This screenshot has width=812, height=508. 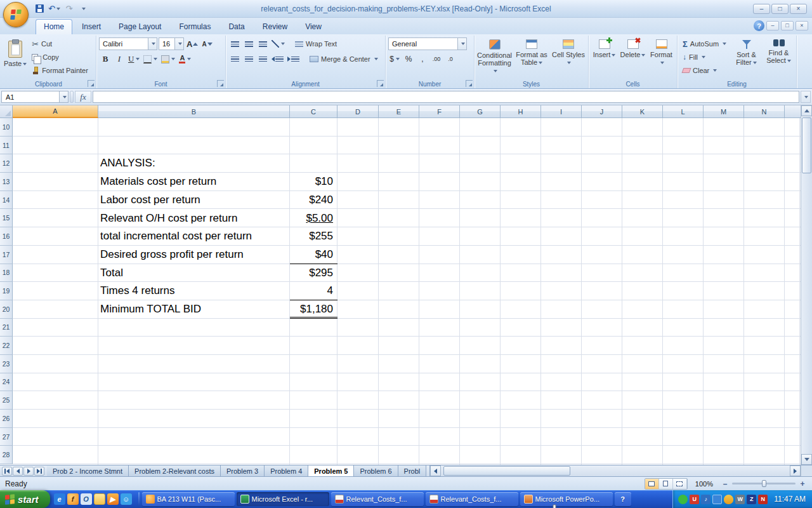 I want to click on row-header-23: 23, so click(x=6, y=364).